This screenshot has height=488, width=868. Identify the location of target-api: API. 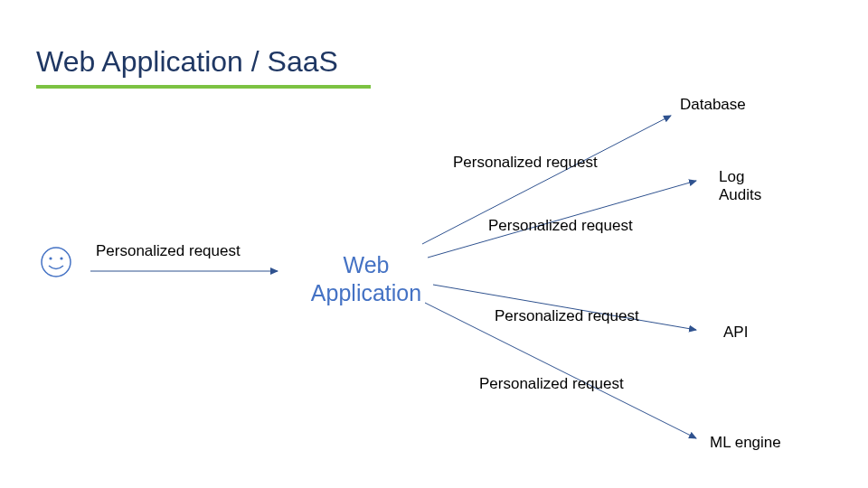
(736, 333).